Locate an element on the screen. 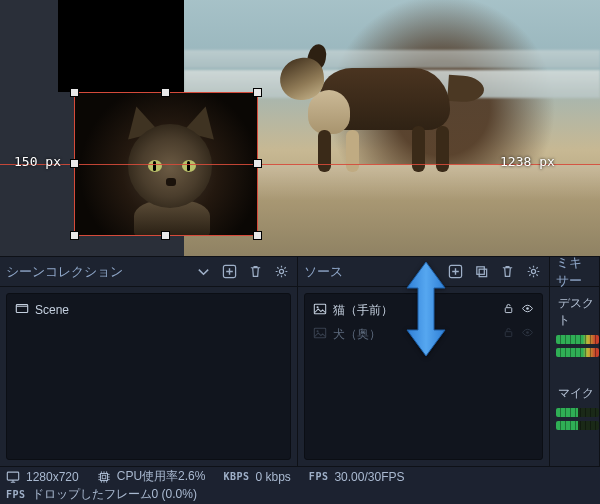  source-item-label: 猫（手前） is located at coordinates (363, 310).